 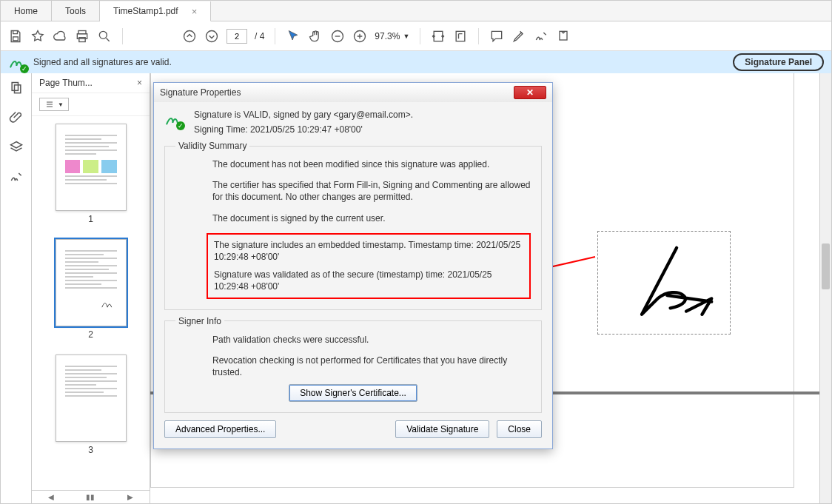 What do you see at coordinates (212, 36) in the screenshot?
I see `page-down-icon` at bounding box center [212, 36].